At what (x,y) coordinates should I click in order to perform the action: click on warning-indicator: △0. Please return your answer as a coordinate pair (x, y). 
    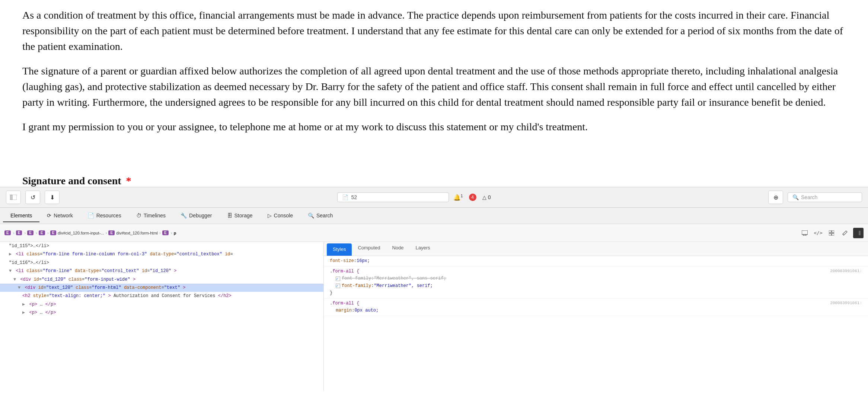
    Looking at the image, I should click on (487, 197).